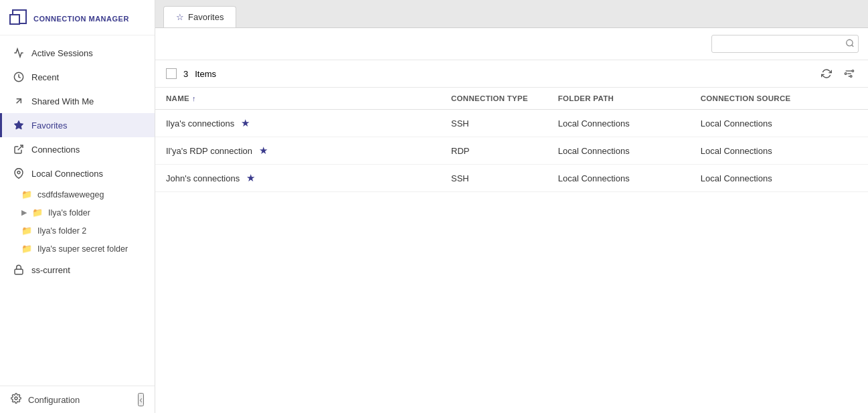 Image resolution: width=868 pixels, height=413 pixels. What do you see at coordinates (54, 400) in the screenshot?
I see `configuration-label: Configuration` at bounding box center [54, 400].